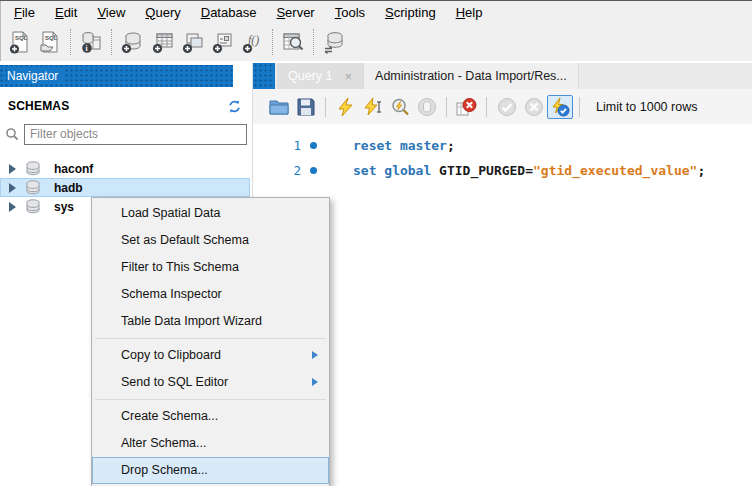 This screenshot has width=752, height=486. What do you see at coordinates (36, 76) in the screenshot?
I see `navigator-title: Navigator` at bounding box center [36, 76].